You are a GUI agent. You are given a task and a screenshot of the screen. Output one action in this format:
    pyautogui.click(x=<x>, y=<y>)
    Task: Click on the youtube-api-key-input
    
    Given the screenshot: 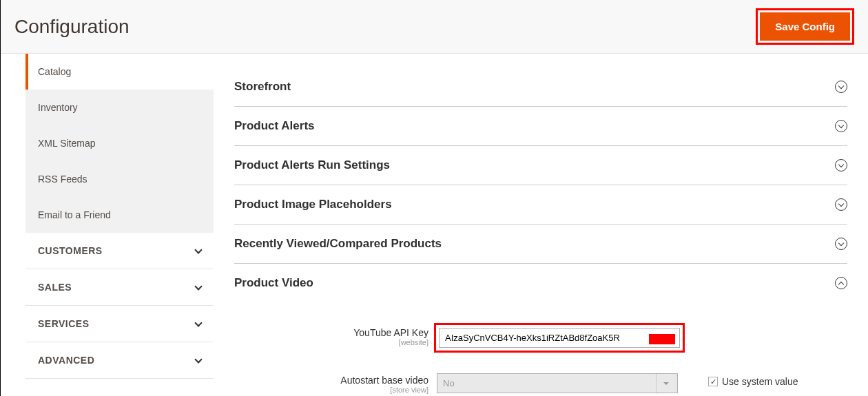 What is the action you would take?
    pyautogui.click(x=559, y=337)
    